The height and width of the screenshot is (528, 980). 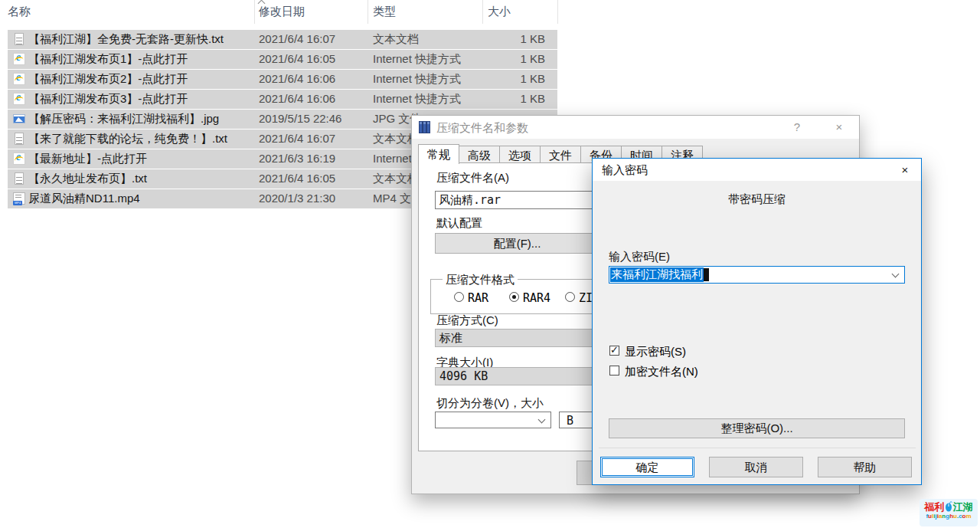 What do you see at coordinates (949, 507) in the screenshot?
I see `mouse-icon` at bounding box center [949, 507].